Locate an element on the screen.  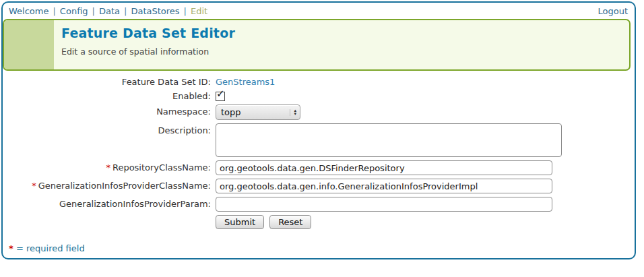
breadcrumb-link-config: Config is located at coordinates (74, 11).